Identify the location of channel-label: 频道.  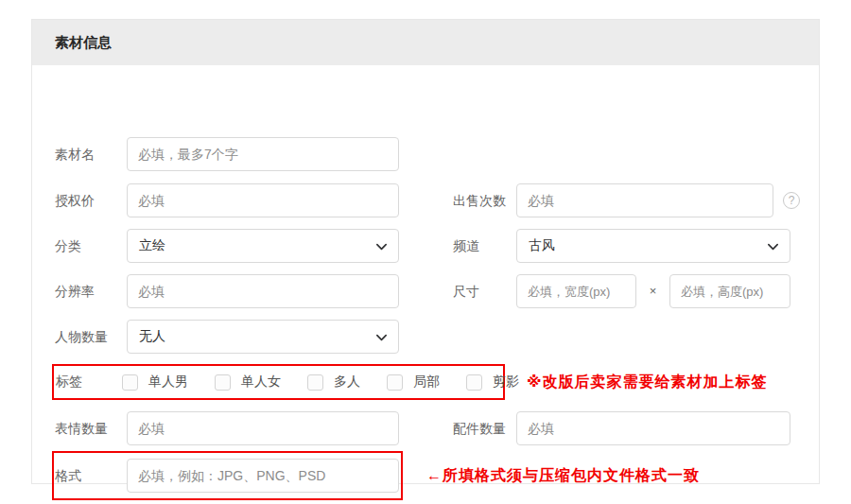
(466, 246).